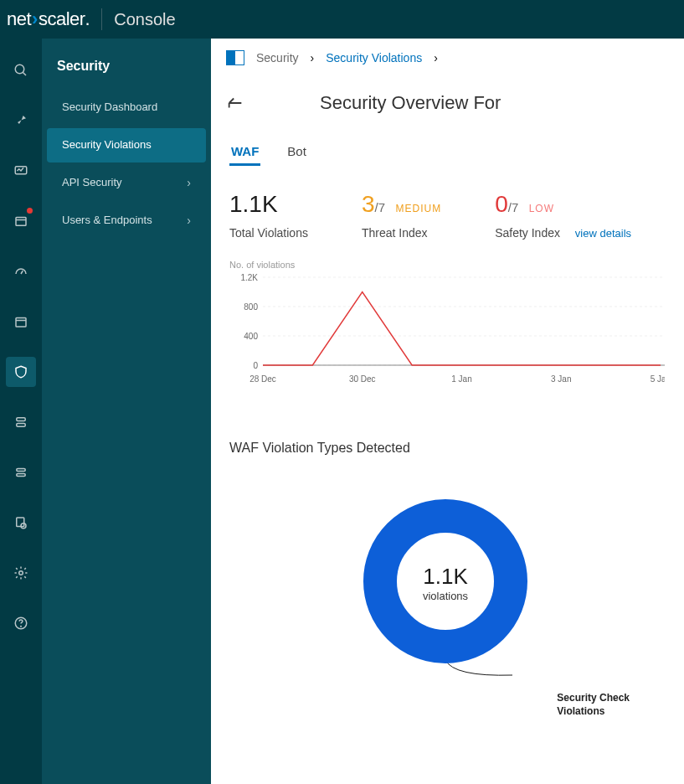  What do you see at coordinates (107, 221) in the screenshot?
I see `sidebar-item-label: Users & Endpoints` at bounding box center [107, 221].